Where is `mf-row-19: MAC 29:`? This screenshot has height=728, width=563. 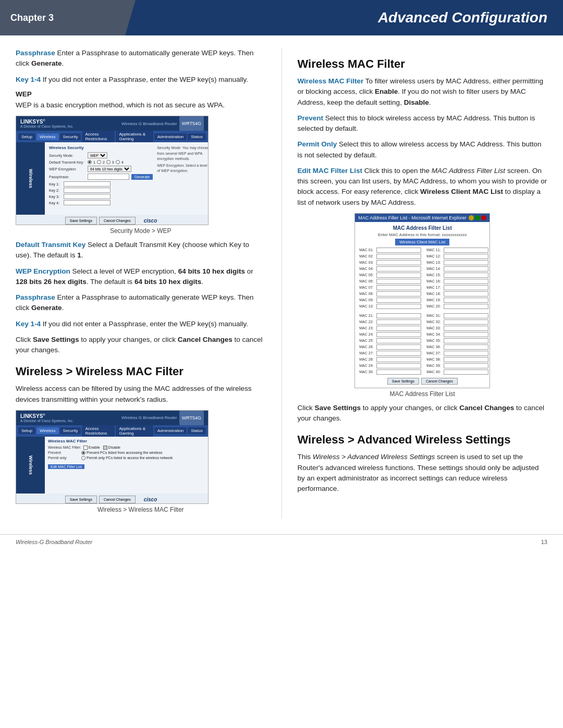 mf-row-19: MAC 29: is located at coordinates (390, 366).